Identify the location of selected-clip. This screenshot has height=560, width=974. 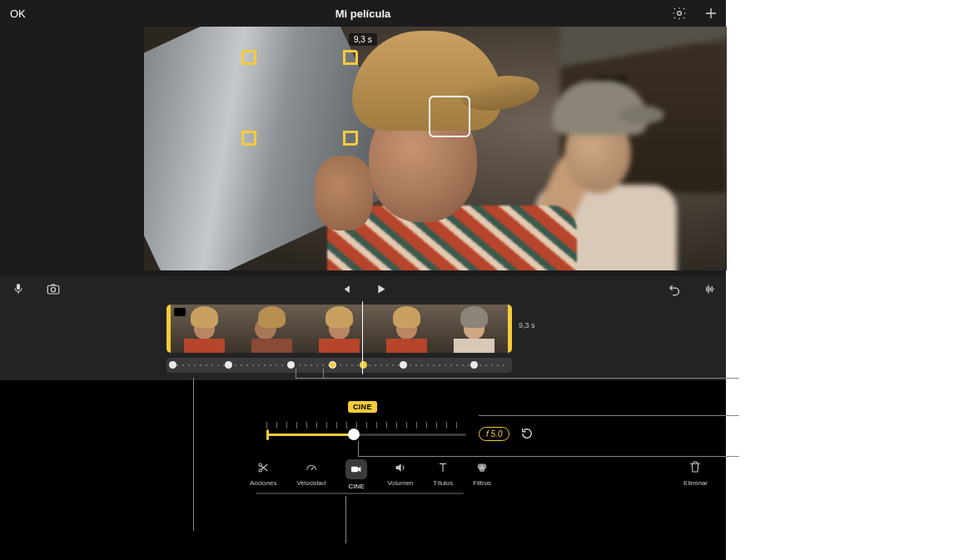
(340, 329).